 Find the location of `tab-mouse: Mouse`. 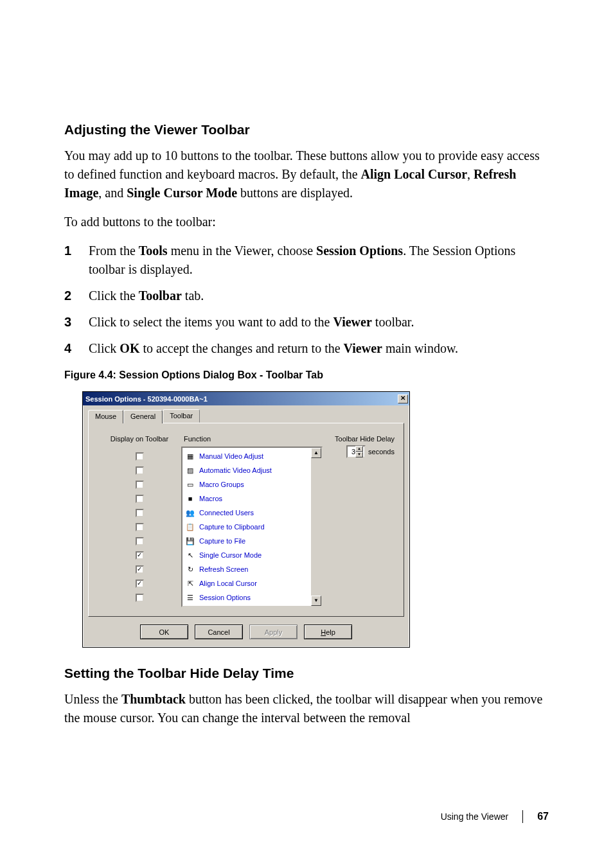

tab-mouse: Mouse is located at coordinates (105, 416).